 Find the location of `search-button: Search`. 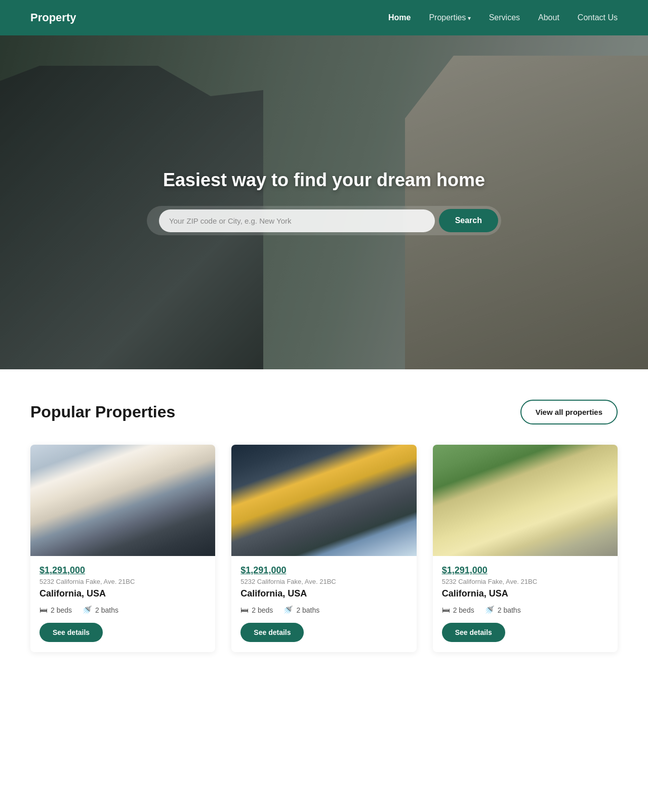

search-button: Search is located at coordinates (469, 221).